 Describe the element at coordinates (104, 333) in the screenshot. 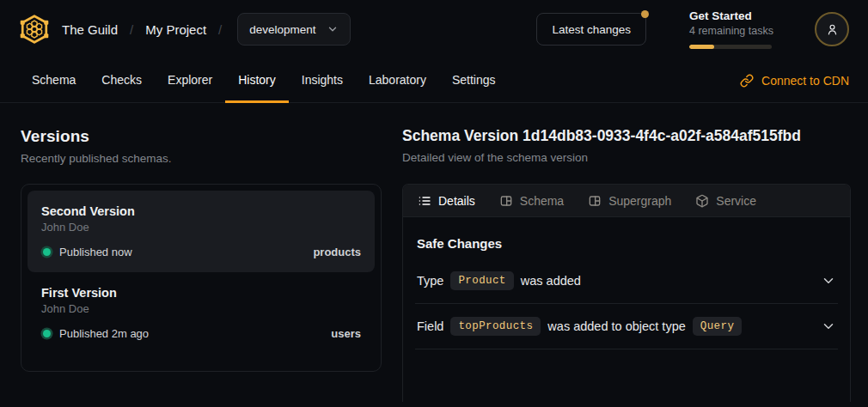

I see `published-status: Published 2m ago` at that location.